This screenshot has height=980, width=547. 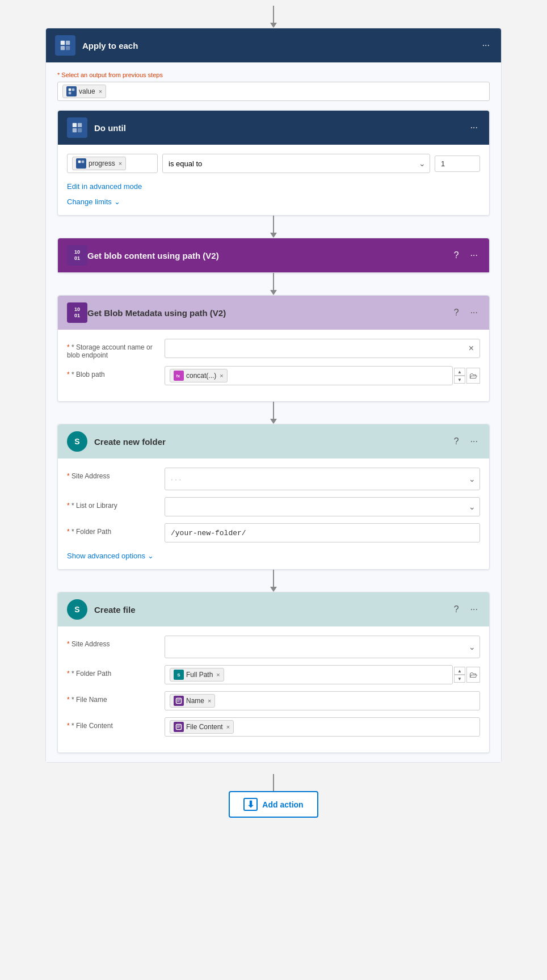 I want to click on full-path-token-label: Full Path, so click(x=200, y=675).